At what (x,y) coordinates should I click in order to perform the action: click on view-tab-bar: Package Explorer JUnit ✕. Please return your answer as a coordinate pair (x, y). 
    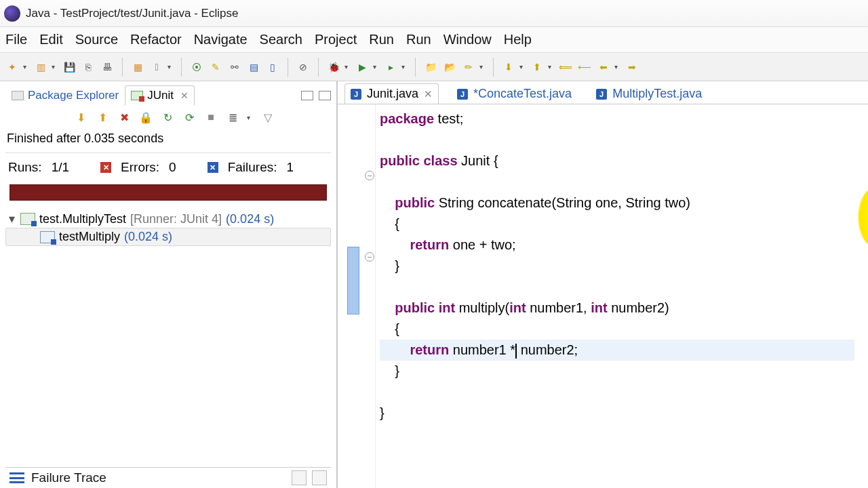
    Looking at the image, I should click on (168, 96).